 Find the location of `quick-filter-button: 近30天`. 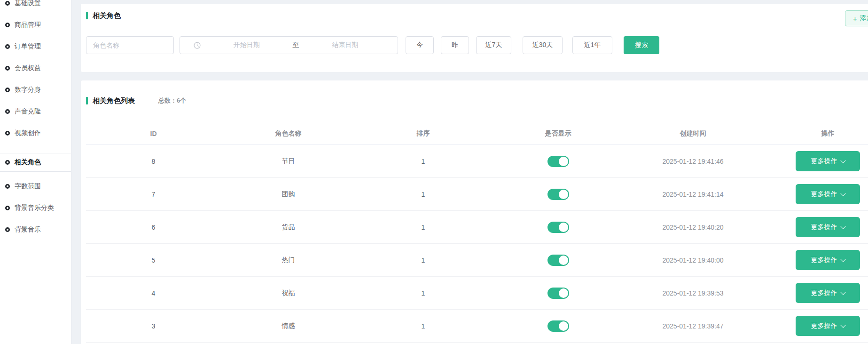

quick-filter-button: 近30天 is located at coordinates (542, 45).